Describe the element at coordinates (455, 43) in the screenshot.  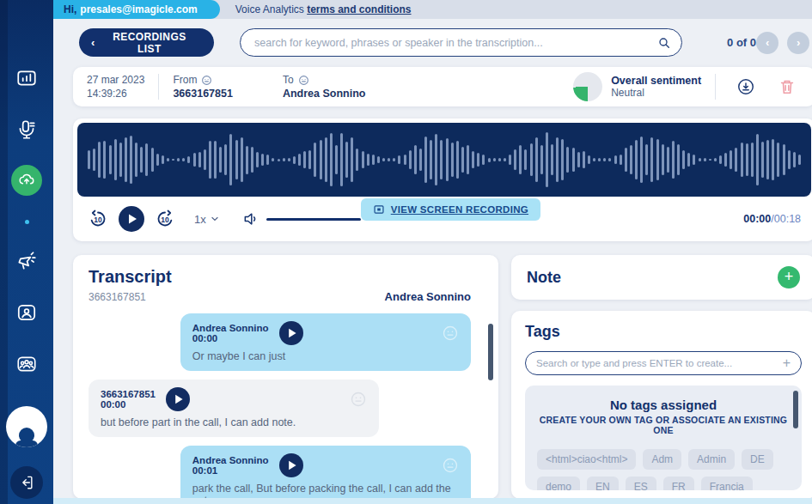
I see `search-input` at that location.